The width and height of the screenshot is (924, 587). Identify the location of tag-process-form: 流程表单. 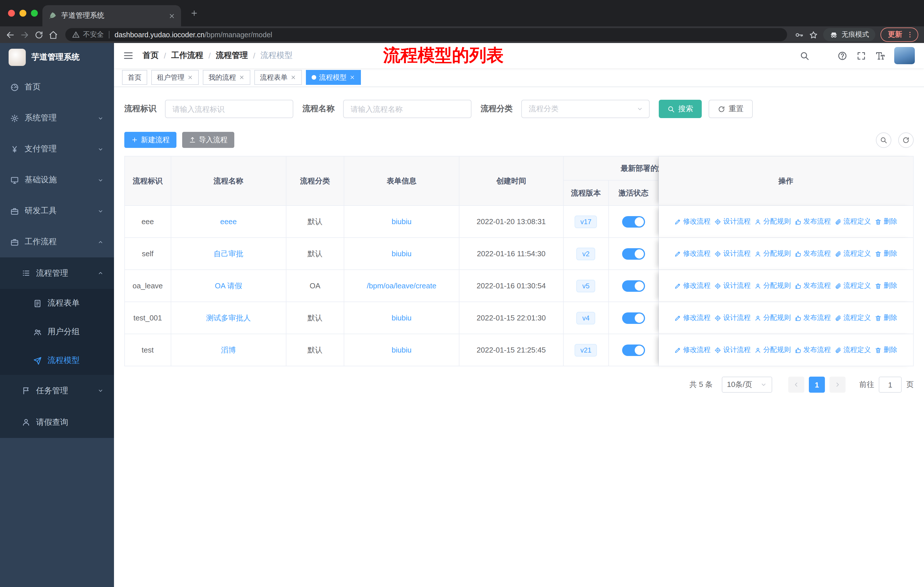
(278, 78).